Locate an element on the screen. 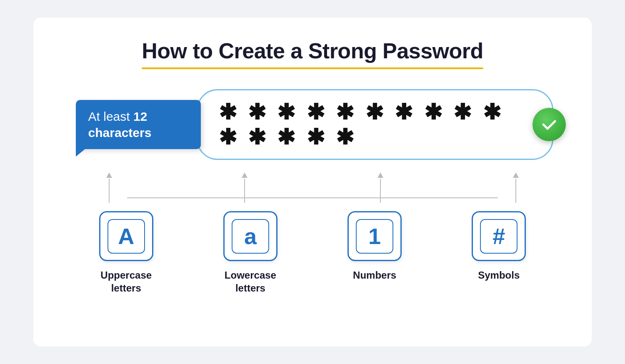  icon-item-uppercase: A Uppercaseletters is located at coordinates (126, 253).